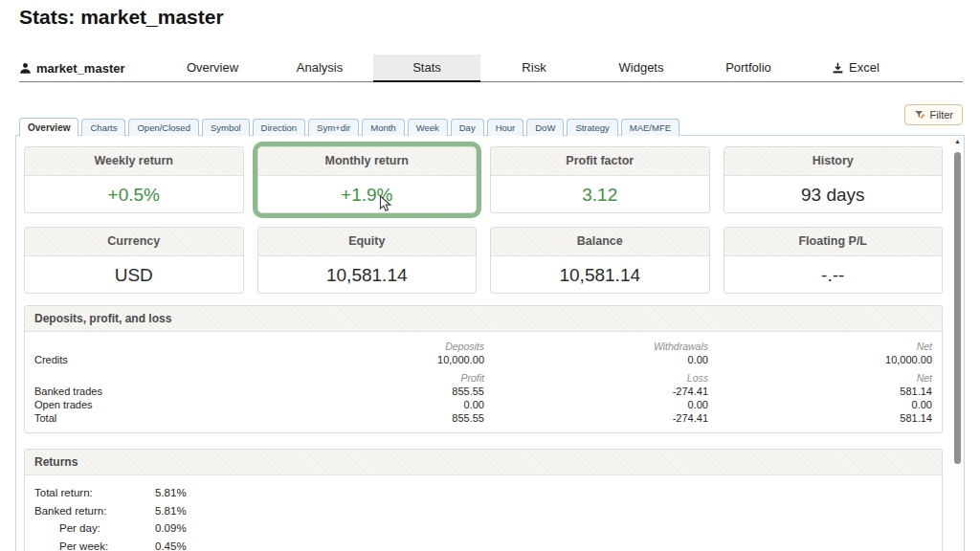  What do you see at coordinates (368, 260) in the screenshot?
I see `stat-card-equity: Equity10,581.14` at bounding box center [368, 260].